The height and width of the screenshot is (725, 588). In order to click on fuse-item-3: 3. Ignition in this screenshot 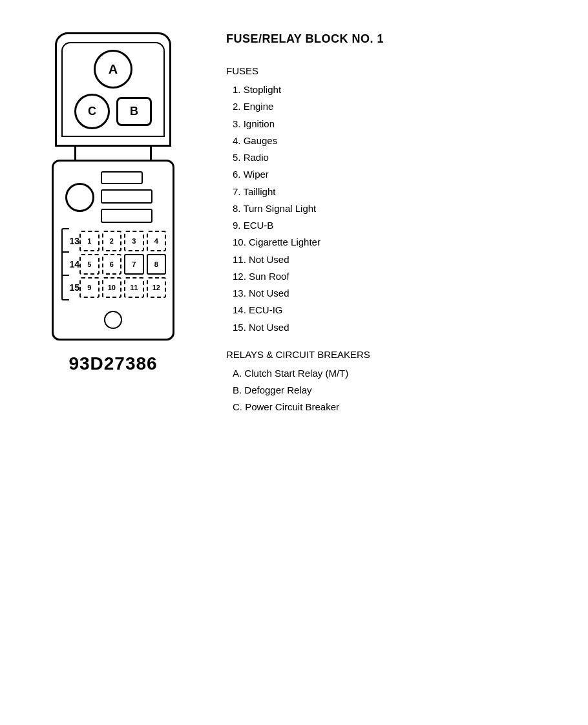, I will do `click(397, 124)`.